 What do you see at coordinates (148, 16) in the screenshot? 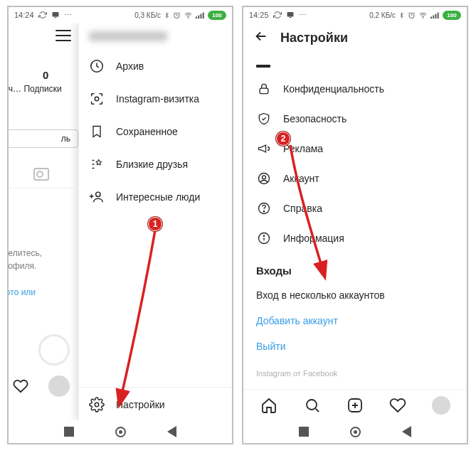
I see `data-speed: 0,3 КБ/с` at bounding box center [148, 16].